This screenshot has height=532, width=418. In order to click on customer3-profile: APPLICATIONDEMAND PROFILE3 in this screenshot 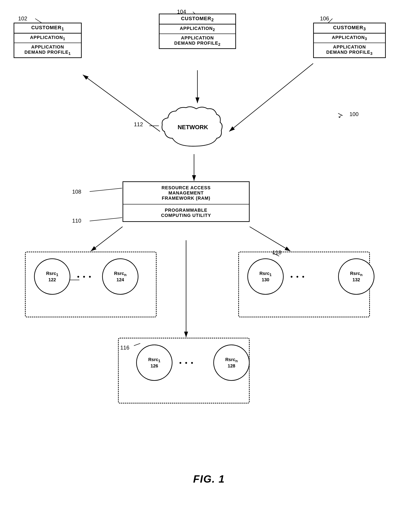, I will do `click(349, 50)`.